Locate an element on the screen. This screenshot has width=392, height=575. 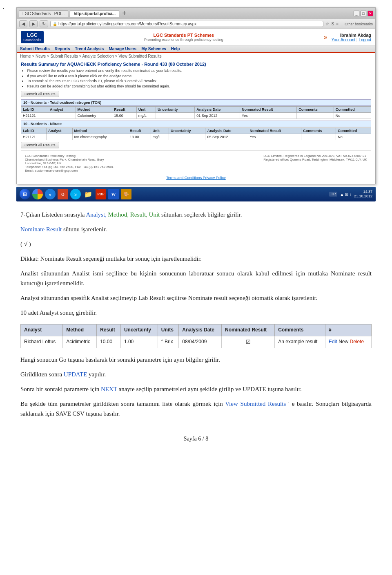
refresh-button: ↻ is located at coordinates (44, 24).